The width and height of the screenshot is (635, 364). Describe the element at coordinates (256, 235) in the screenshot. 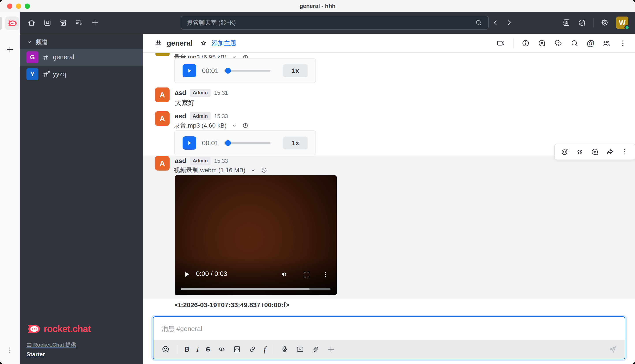

I see `video-player: 0:00 / 0:03` at that location.